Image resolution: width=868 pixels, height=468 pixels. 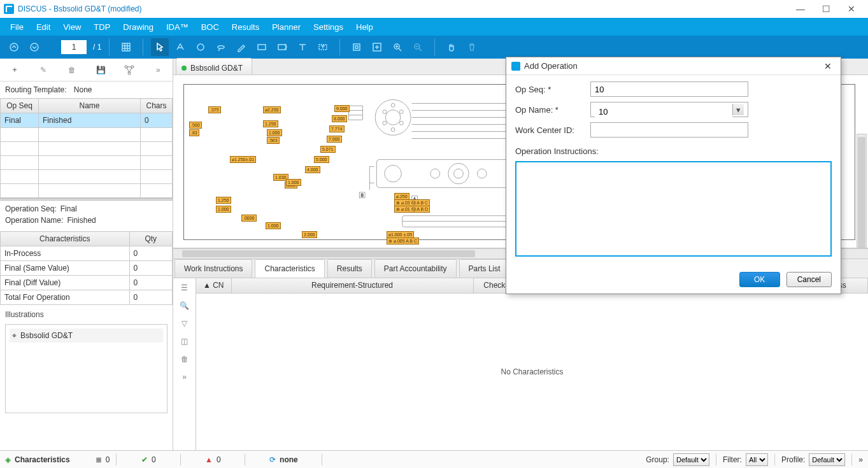 What do you see at coordinates (101, 70) in the screenshot?
I see `save-icon: 💾` at bounding box center [101, 70].